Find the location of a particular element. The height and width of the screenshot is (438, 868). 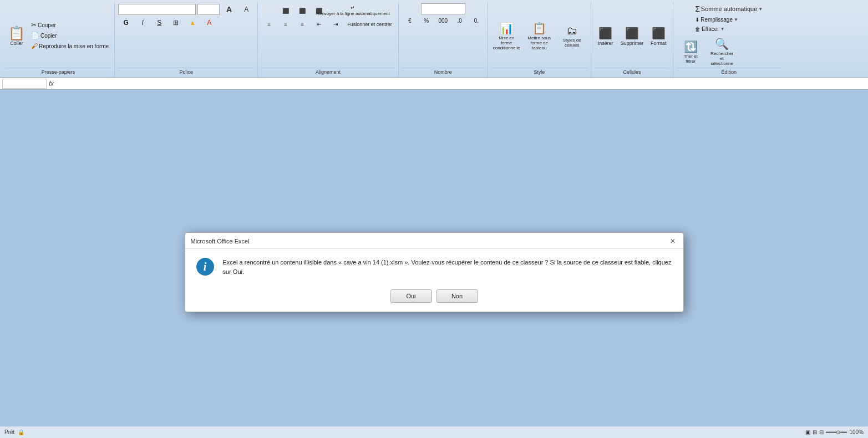

group-clipboard: 📋 Coller ✂ Couper 📄 Copier 🖌 is located at coordinates (59, 40).